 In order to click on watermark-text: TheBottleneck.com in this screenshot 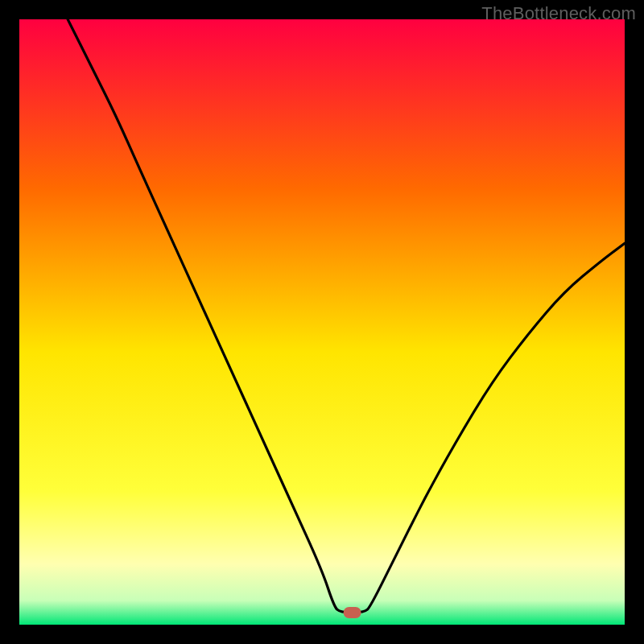, I will do `click(559, 14)`.